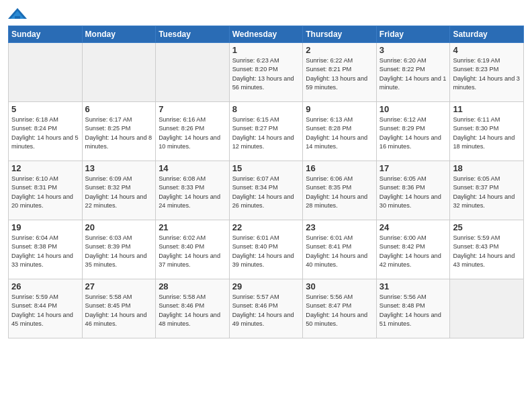  Describe the element at coordinates (340, 250) in the screenshot. I see `calendar-cell: 23Sunrise: 6:01 AMSunset: 8:41 PMDayligh…` at that location.